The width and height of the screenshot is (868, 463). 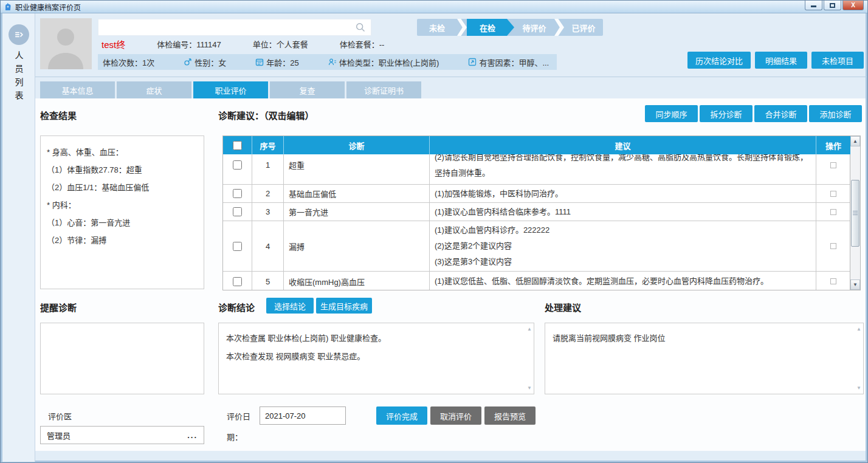 What do you see at coordinates (122, 435) in the screenshot?
I see `evaluating-doctor-field: 管理员 ...` at bounding box center [122, 435].